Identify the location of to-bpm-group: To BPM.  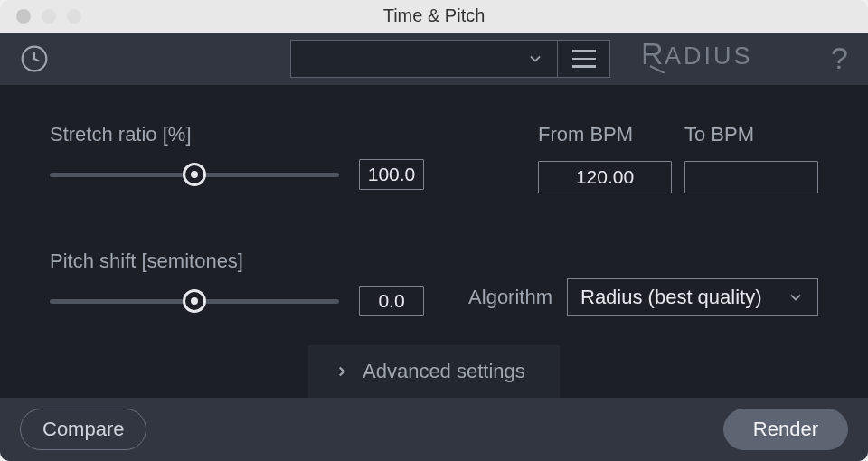
(751, 158).